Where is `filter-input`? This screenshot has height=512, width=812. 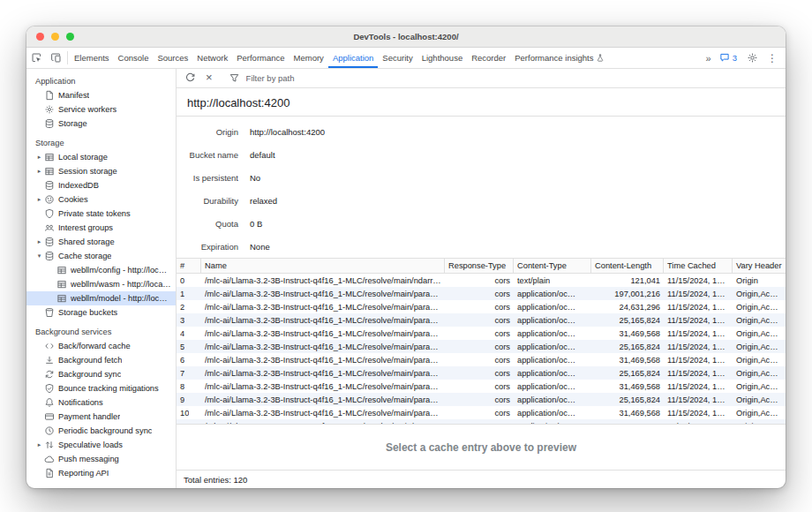 filter-input is located at coordinates (312, 78).